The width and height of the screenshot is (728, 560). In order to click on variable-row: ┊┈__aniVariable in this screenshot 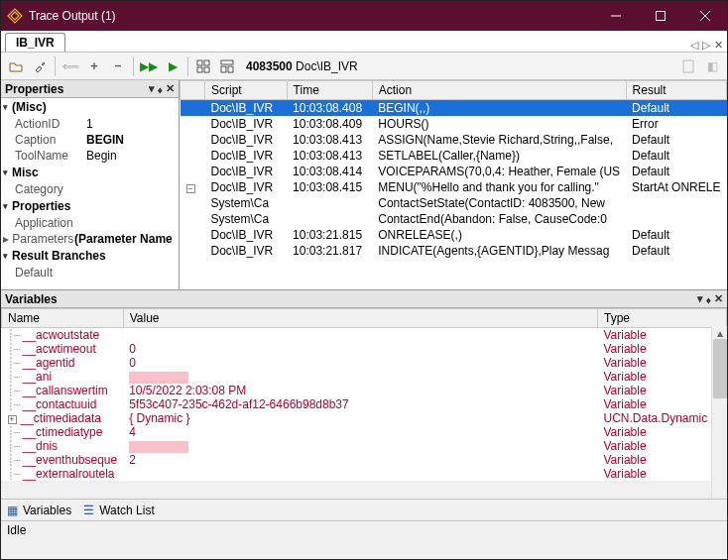, I will do `click(365, 377)`.